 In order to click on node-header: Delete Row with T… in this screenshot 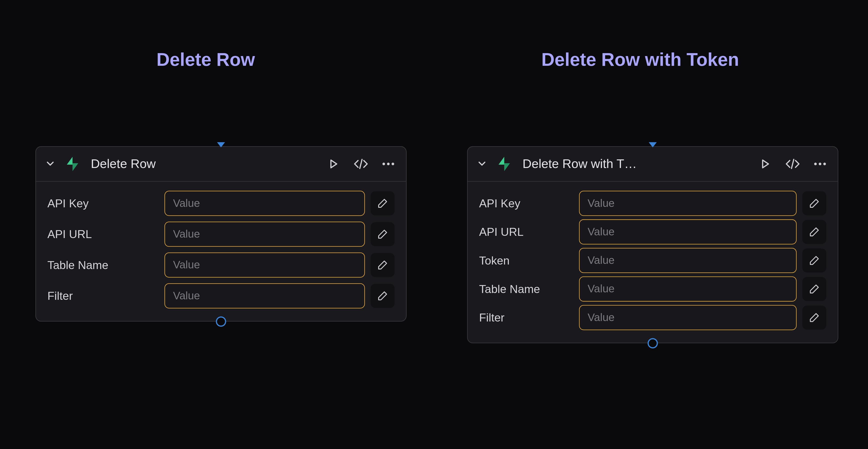, I will do `click(653, 164)`.